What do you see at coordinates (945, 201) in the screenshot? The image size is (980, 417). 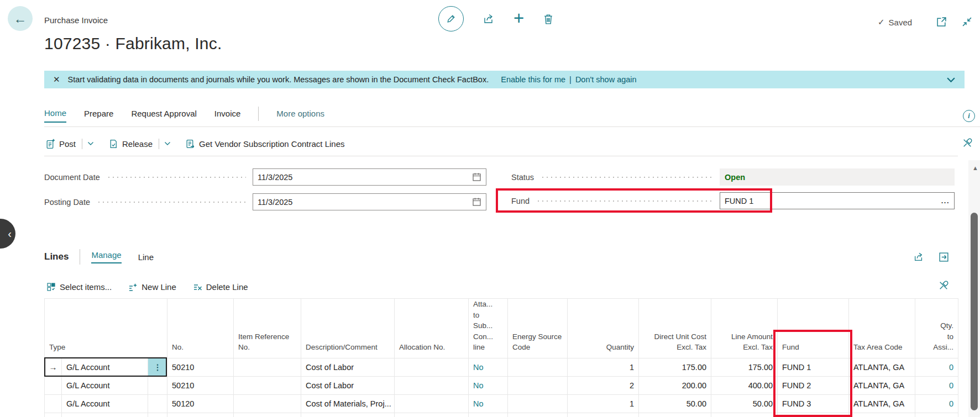 I see `fund-assist-edit-button: ...` at bounding box center [945, 201].